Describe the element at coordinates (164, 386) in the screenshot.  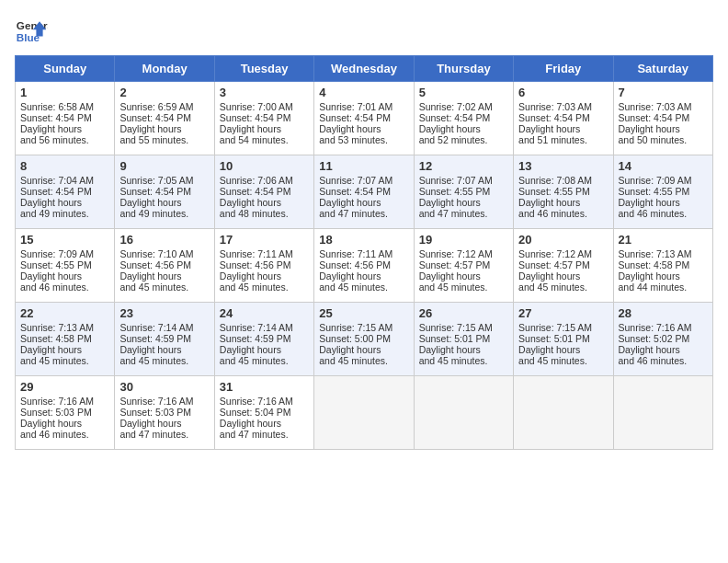
I see `day-number: 30` at that location.